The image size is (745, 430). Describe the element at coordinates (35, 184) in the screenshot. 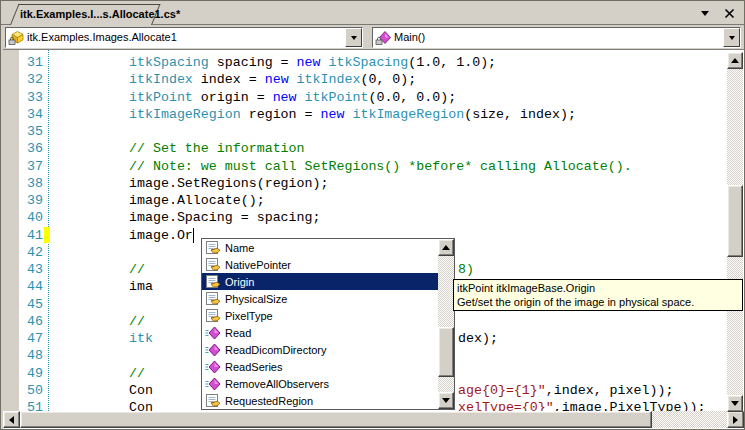

I see `line-number: 38` at that location.